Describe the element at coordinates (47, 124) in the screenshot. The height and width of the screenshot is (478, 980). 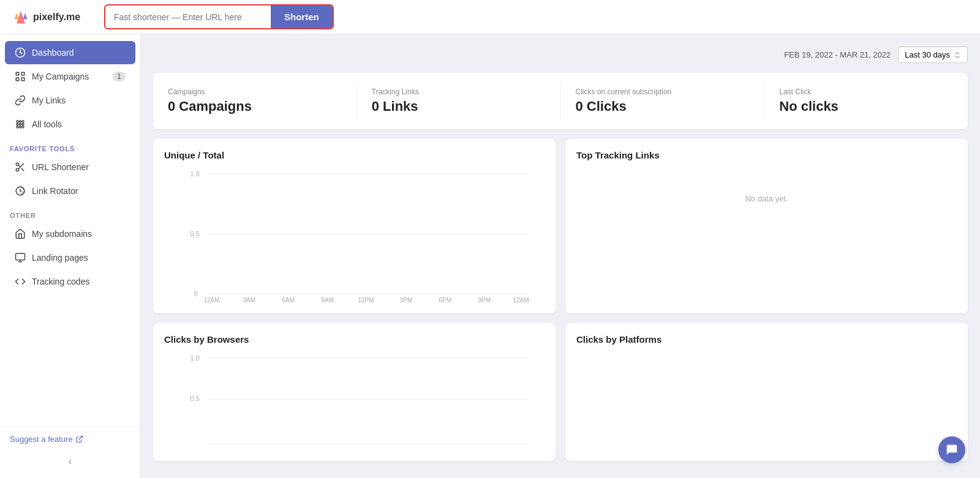
I see `sidebar-item-label: All tools` at that location.